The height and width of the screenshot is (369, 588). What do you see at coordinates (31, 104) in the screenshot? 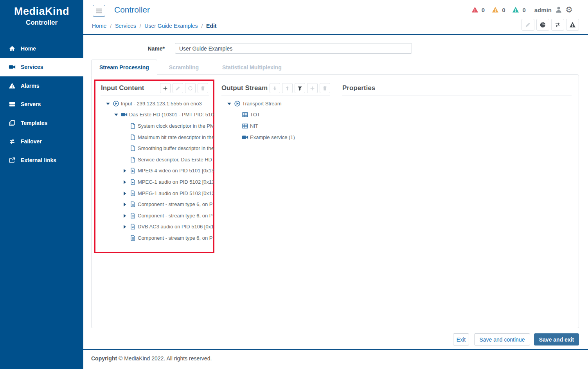
I see `sidebar-item-label: Servers` at bounding box center [31, 104].